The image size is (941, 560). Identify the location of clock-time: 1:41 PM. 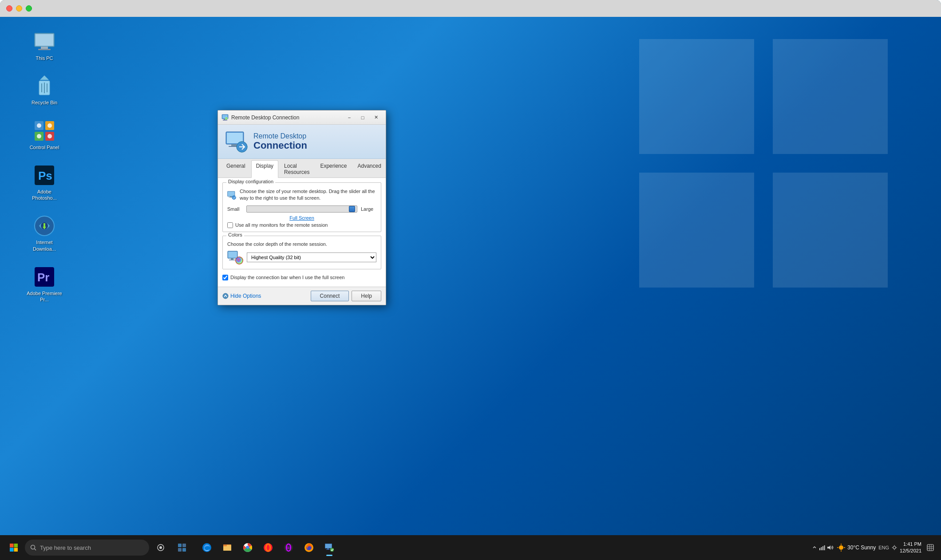
(911, 544).